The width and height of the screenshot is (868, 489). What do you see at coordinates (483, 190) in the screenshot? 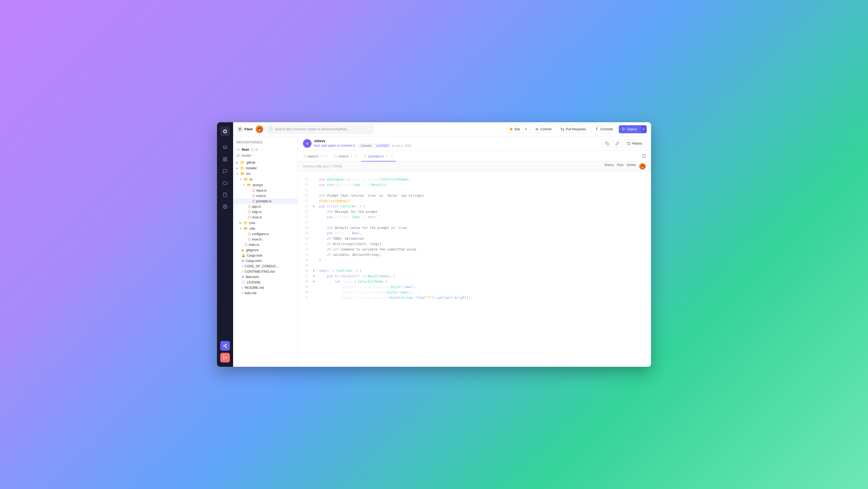
I see `line-code` at bounding box center [483, 190].